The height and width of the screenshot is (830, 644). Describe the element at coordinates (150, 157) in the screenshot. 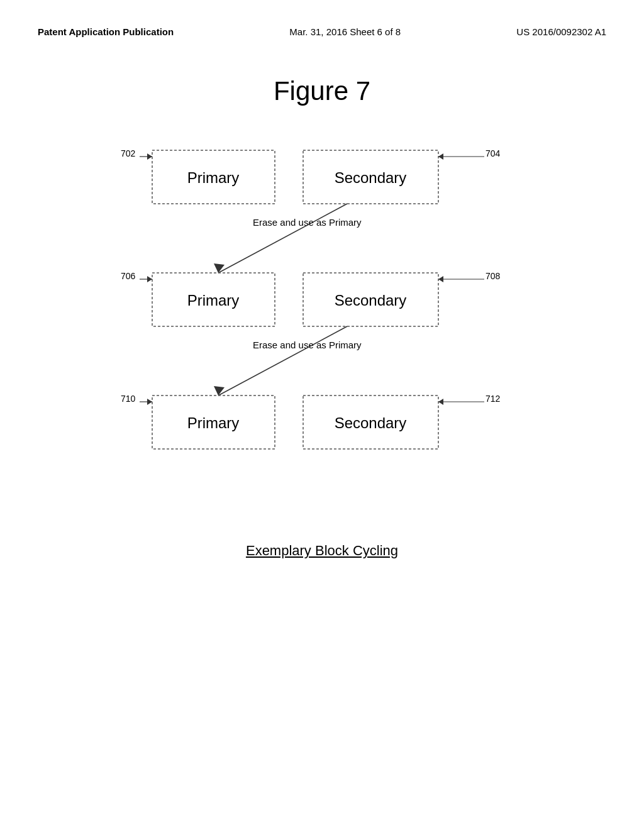

I see `ref-702-arrow` at that location.